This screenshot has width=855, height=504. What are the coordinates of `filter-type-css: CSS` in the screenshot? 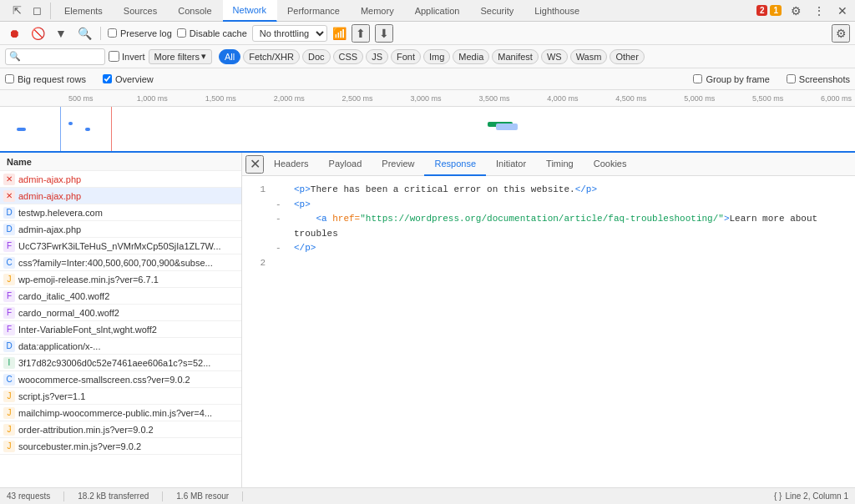 It's located at (349, 57).